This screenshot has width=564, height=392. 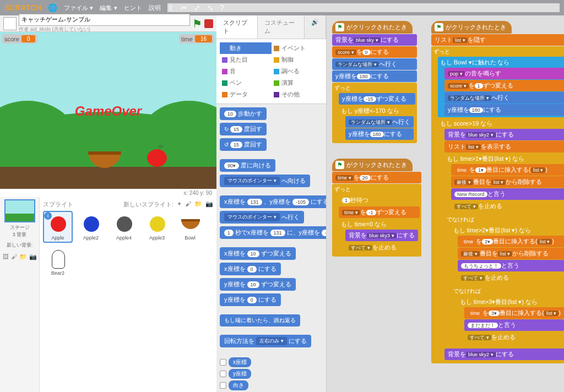 What do you see at coordinates (23, 8) in the screenshot?
I see `logo: SCRATCH` at bounding box center [23, 8].